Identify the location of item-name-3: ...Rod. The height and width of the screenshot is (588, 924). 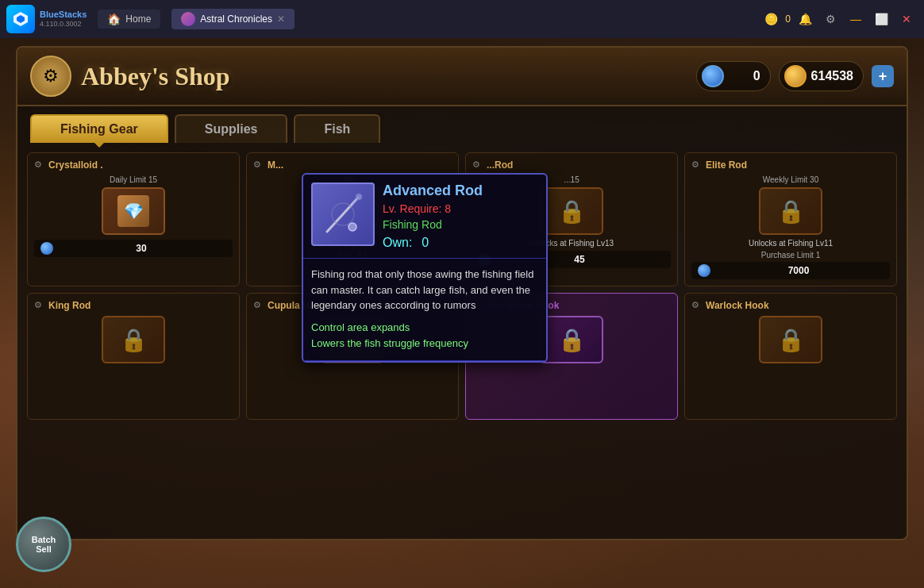
(579, 165).